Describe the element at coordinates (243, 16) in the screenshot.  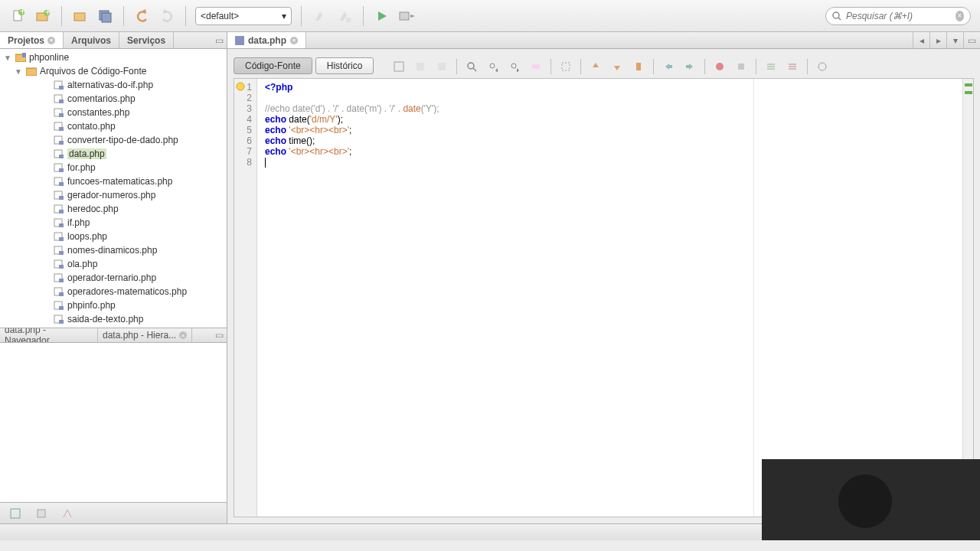
I see `run-config-select: <default> ▾` at that location.